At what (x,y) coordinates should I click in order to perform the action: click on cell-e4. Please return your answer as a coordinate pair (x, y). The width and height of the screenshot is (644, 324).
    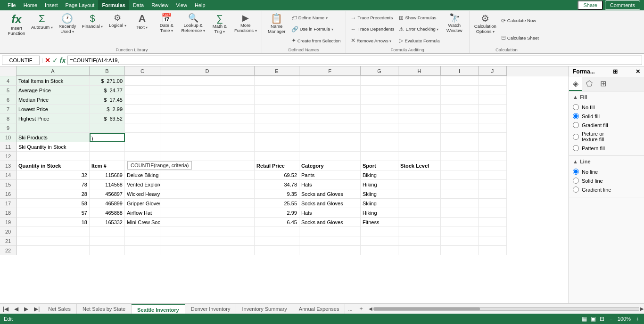
    Looking at the image, I should click on (277, 81).